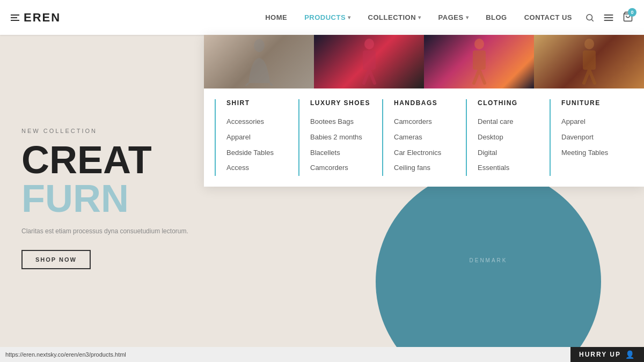 Image resolution: width=644 pixels, height=362 pixels. I want to click on mega-col-clothing: CLOTHING Dental care Desktop Digital Ess…, so click(508, 137).